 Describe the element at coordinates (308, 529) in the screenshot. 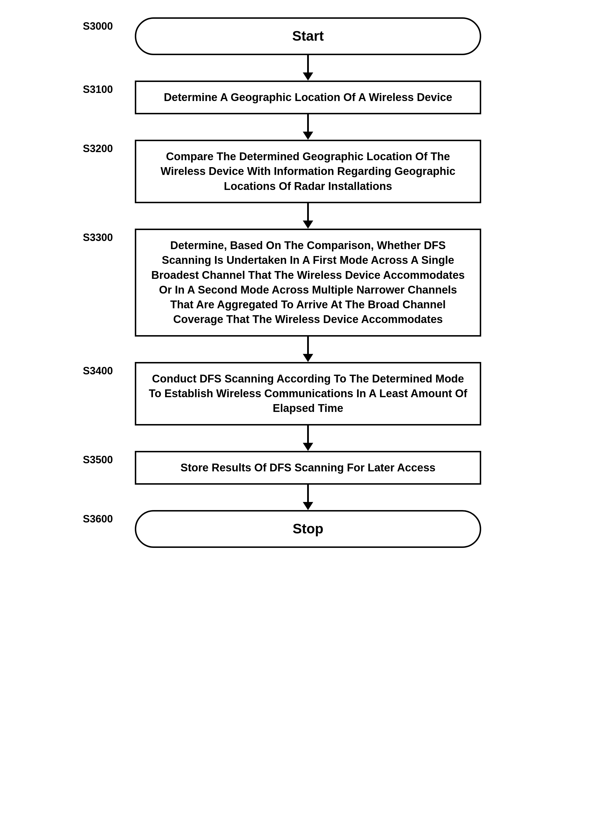

I see `box-wrapper-S3600: Stop` at that location.